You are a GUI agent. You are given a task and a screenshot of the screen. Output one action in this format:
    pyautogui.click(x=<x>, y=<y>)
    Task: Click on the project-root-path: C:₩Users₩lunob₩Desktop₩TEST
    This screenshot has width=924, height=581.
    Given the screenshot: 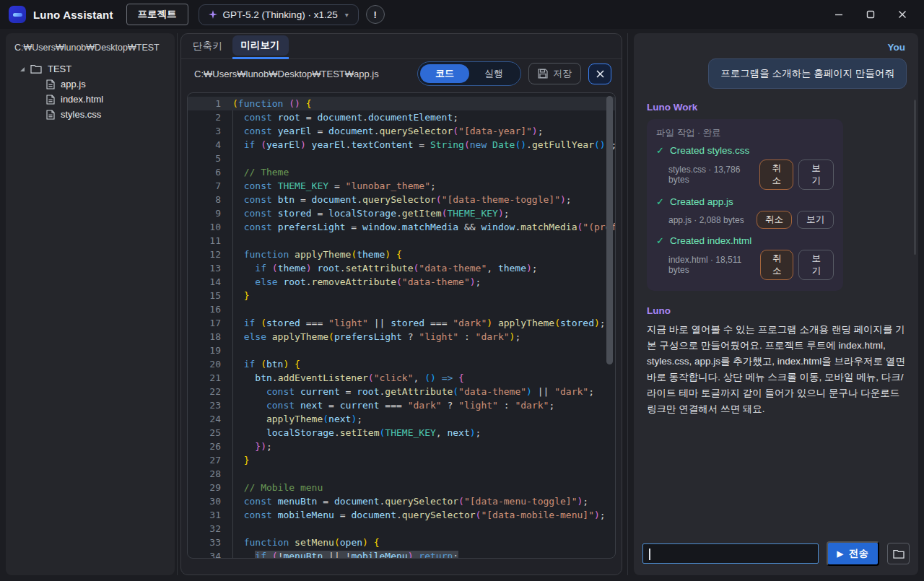 What is the action you would take?
    pyautogui.click(x=90, y=48)
    